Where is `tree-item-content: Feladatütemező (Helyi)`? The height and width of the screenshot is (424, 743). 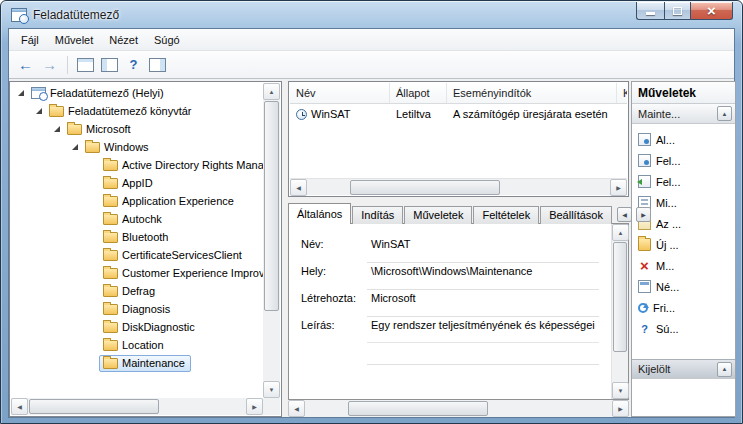
tree-item-content: Feladatütemező (Helyi) is located at coordinates (98, 94).